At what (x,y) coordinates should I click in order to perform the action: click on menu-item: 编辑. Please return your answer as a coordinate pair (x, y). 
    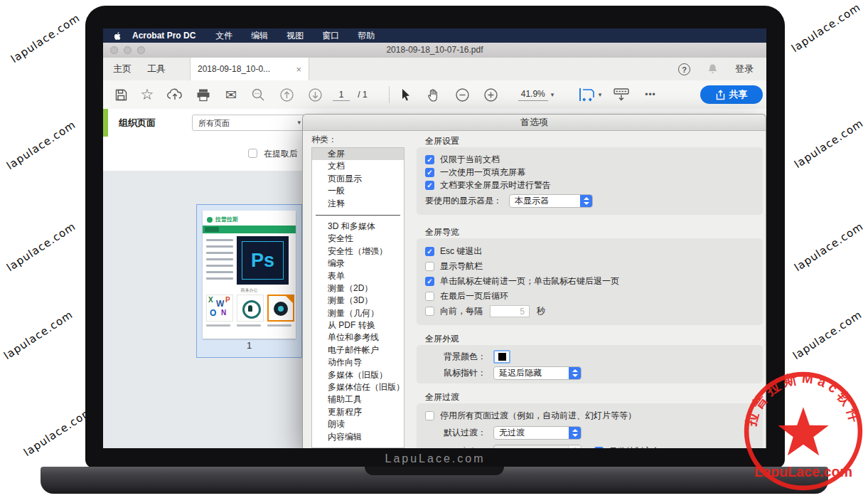
    Looking at the image, I should click on (259, 36).